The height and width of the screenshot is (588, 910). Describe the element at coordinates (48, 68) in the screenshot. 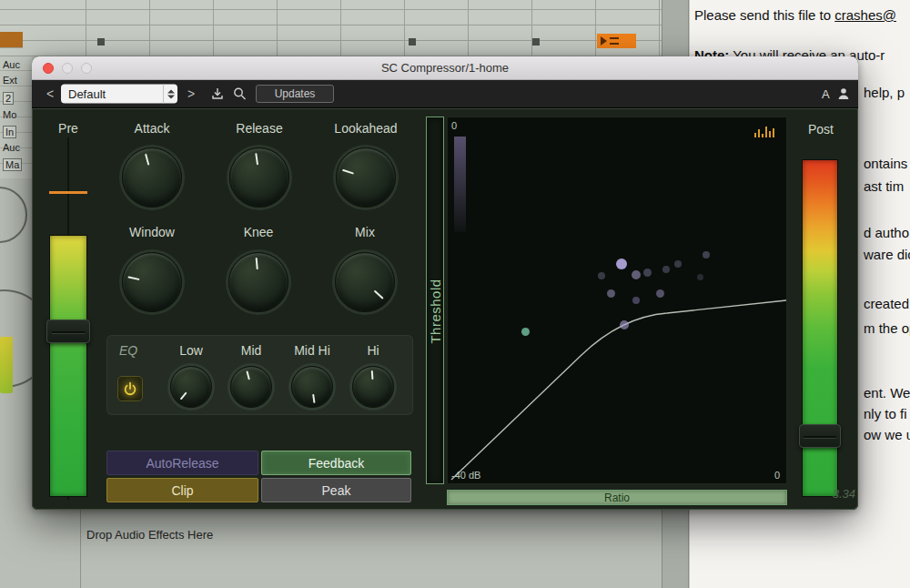

I see `close-button` at that location.